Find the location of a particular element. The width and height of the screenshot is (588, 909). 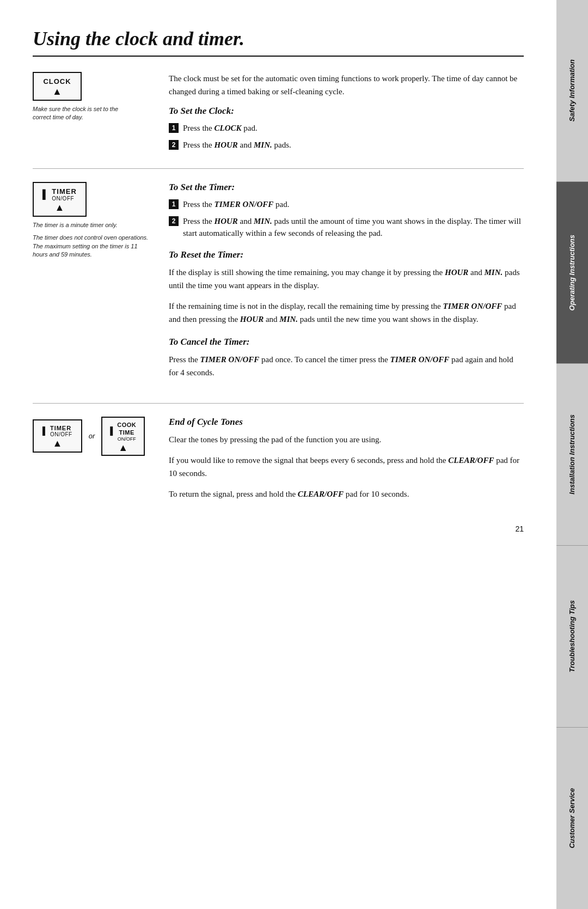

eoc-cook-bar: ▌ is located at coordinates (113, 431).